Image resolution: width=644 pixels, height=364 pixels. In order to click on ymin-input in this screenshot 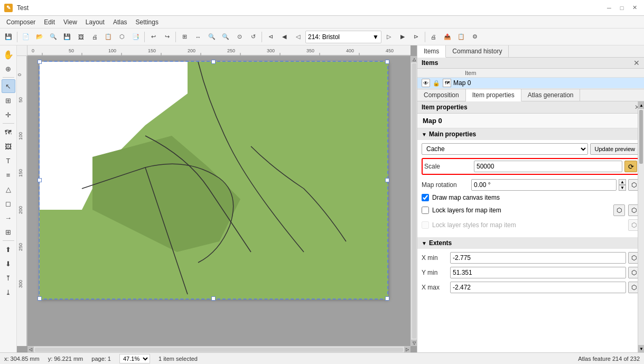, I will do `click(538, 273)`.